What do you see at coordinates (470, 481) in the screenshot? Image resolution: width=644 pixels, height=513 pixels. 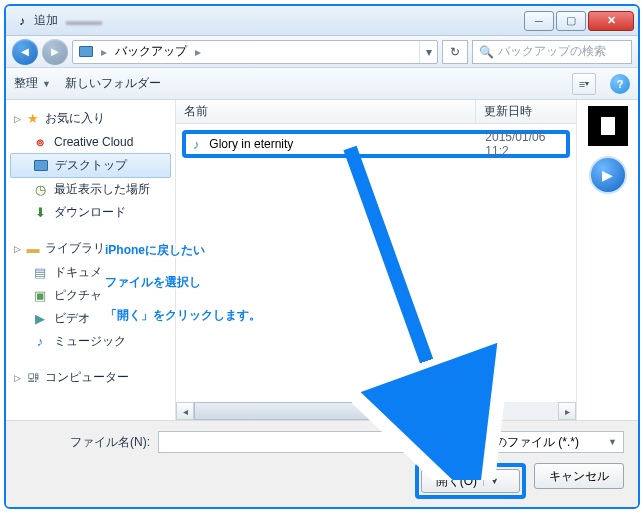 I see `open-button-highlight: 開く(O)▼` at bounding box center [470, 481].